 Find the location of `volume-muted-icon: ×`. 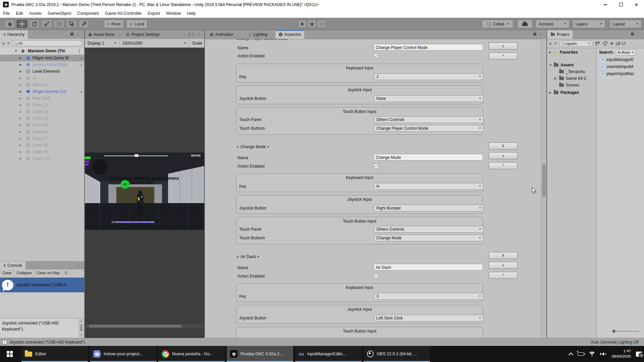

volume-muted-icon: × is located at coordinates (603, 354).